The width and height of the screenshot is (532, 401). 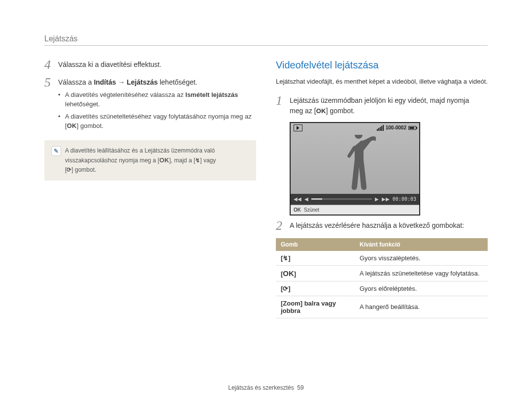 I want to click on text: ] vagy, so click(x=208, y=160).